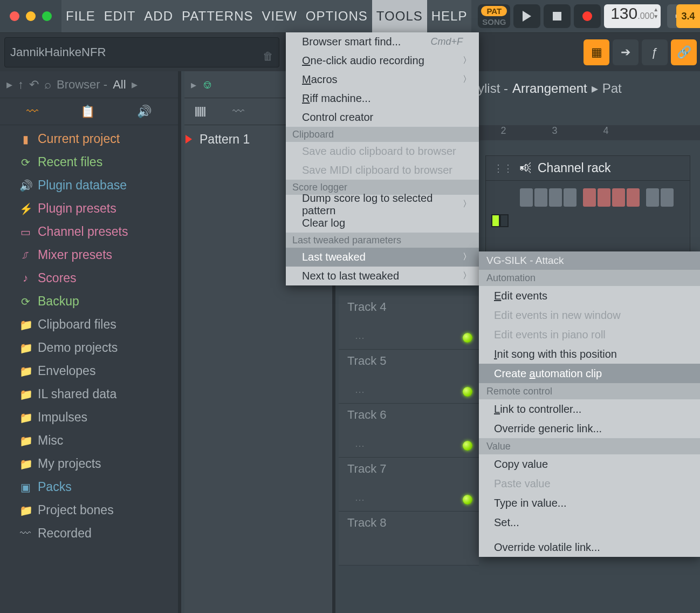  Describe the element at coordinates (217, 16) in the screenshot. I see `menu-patterns: PATTERNS` at that location.